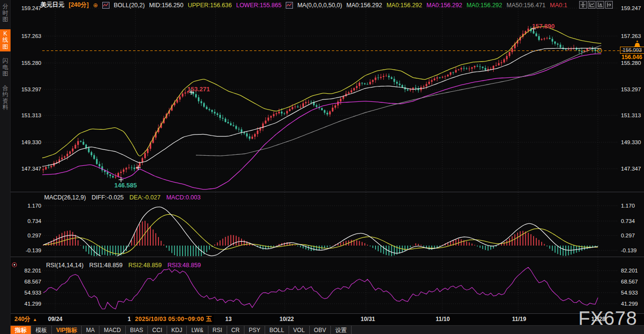  I want to click on macd-value: MACD:0.003, so click(183, 198).